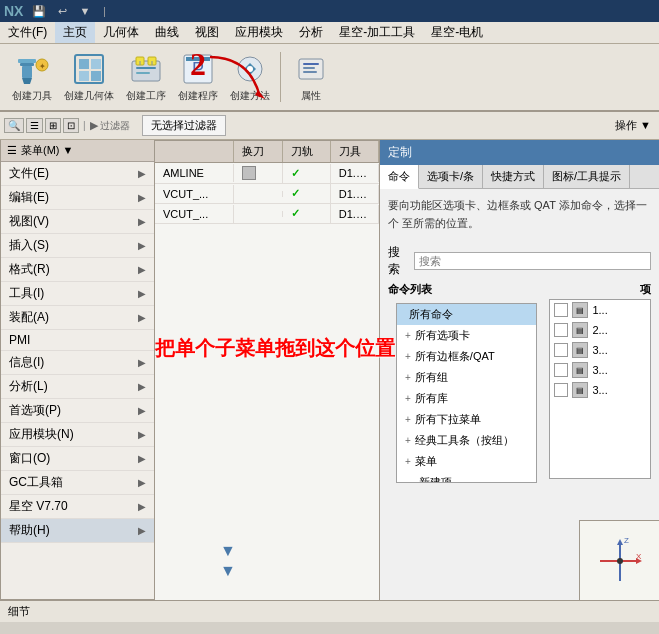  Describe the element at coordinates (34, 126) in the screenshot. I see `toolbar-small-2: ☰` at that location.